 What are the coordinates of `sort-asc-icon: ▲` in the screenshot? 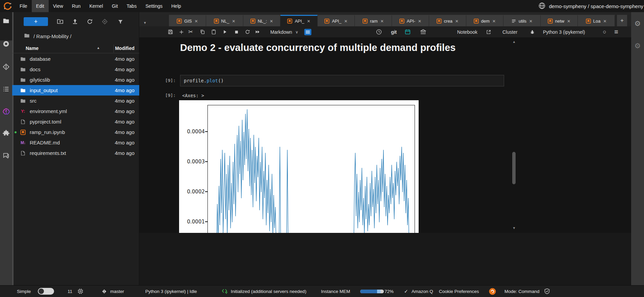 It's located at (98, 48).